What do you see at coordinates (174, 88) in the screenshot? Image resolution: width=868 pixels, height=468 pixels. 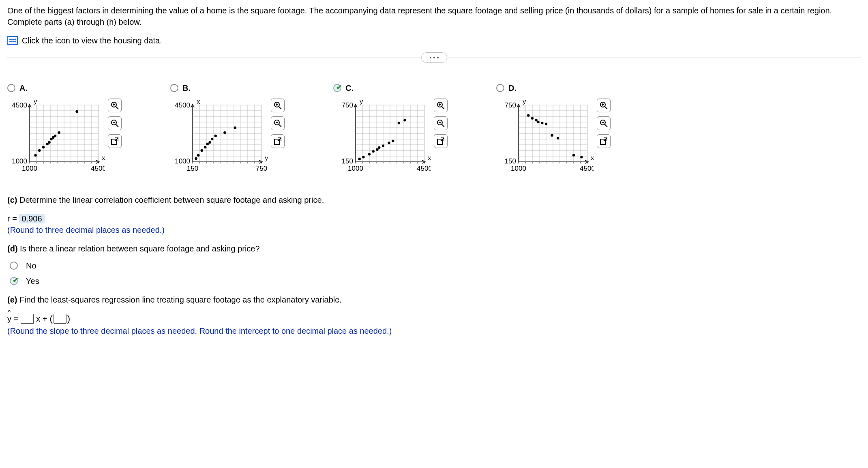 I see `radio-b` at bounding box center [174, 88].